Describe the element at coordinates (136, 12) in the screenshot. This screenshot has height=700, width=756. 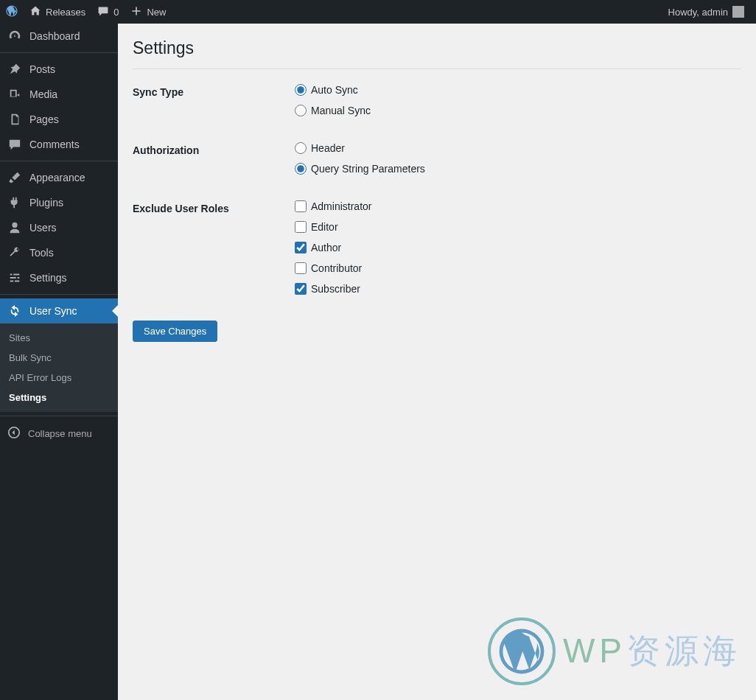
I see `plus-icon` at that location.